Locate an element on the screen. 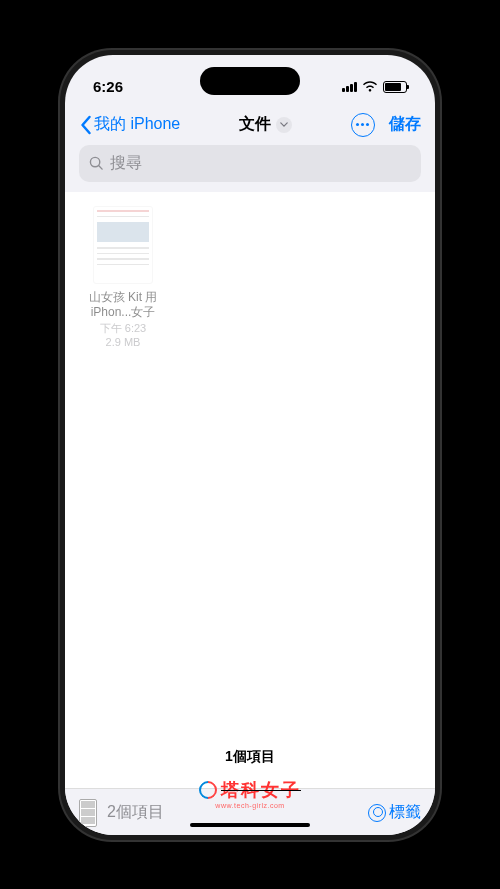 The image size is (500, 889). file-item: 山女孩 Kit 用 iPhon...女子 下午 6:23 2.9 MB is located at coordinates (123, 278).